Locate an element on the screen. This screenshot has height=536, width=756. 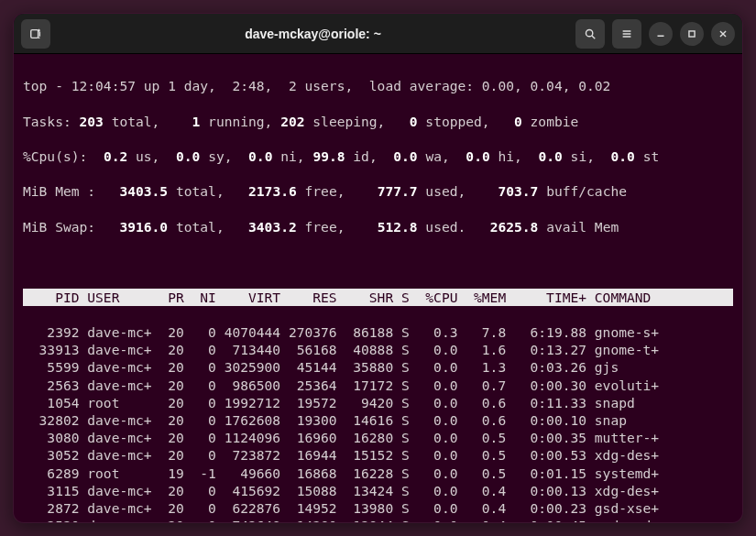
table-row: 3052 dave-mc+ 20 0 723872 16944 15152 S … is located at coordinates (378, 454).